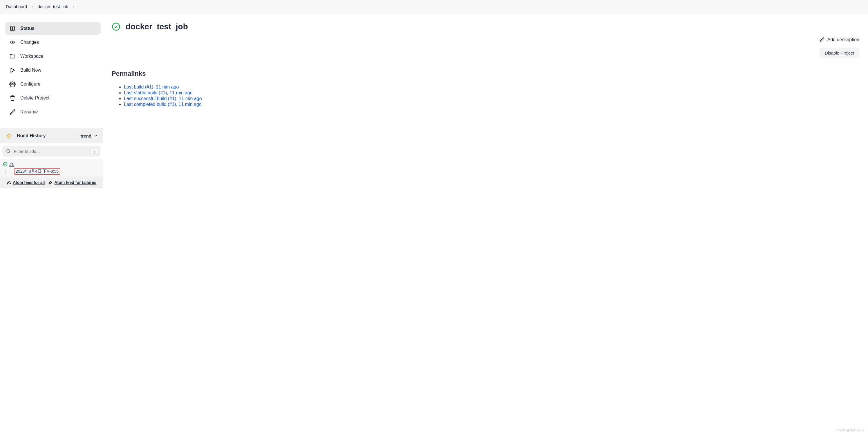  What do you see at coordinates (27, 28) in the screenshot?
I see `sidebar-item-label: Status` at bounding box center [27, 28].